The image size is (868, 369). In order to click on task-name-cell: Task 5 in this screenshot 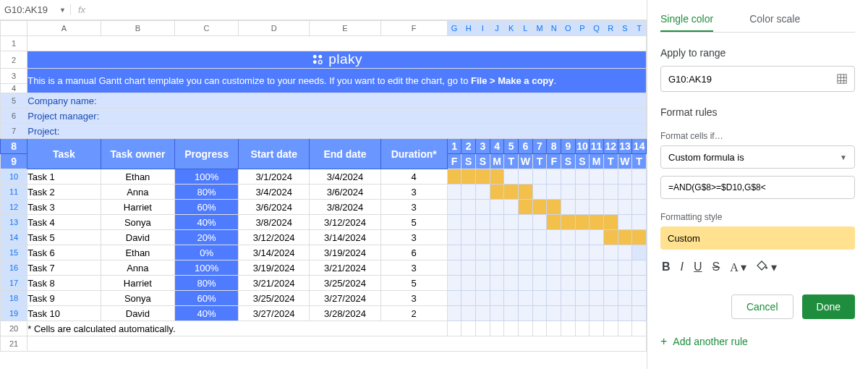, I will do `click(64, 237)`.